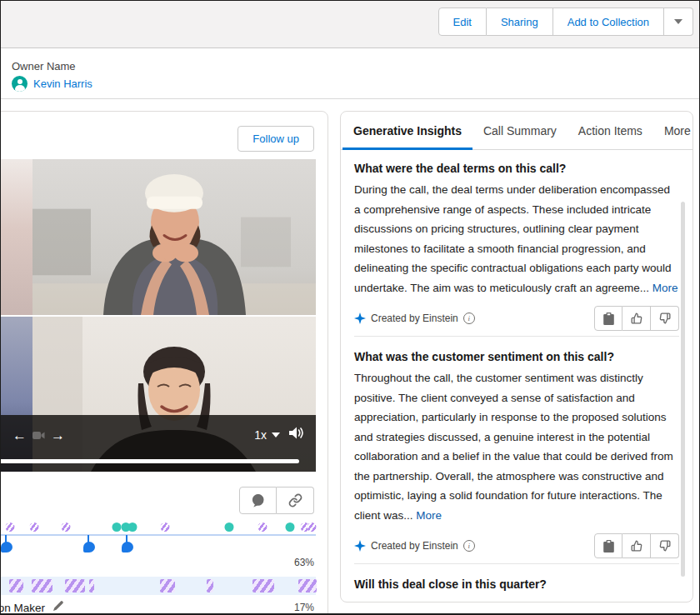 The image size is (700, 615). Describe the element at coordinates (304, 608) in the screenshot. I see `talk-ratio-bottom: 17%` at that location.